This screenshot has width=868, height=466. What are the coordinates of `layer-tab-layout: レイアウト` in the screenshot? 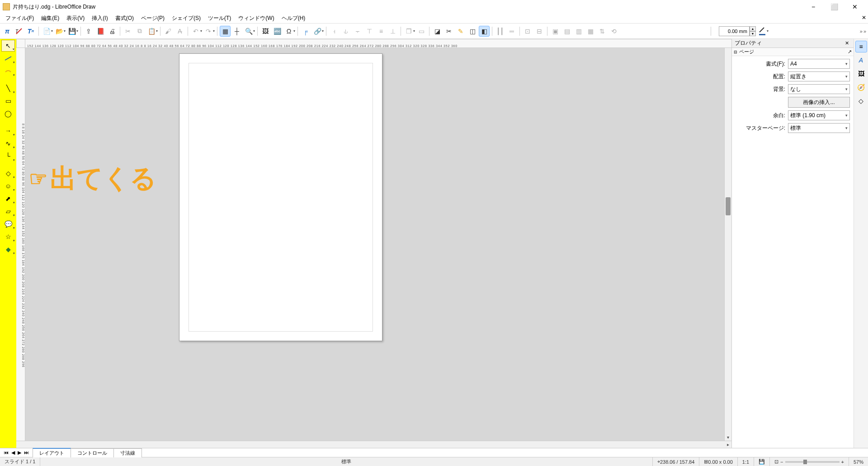 It's located at (52, 452).